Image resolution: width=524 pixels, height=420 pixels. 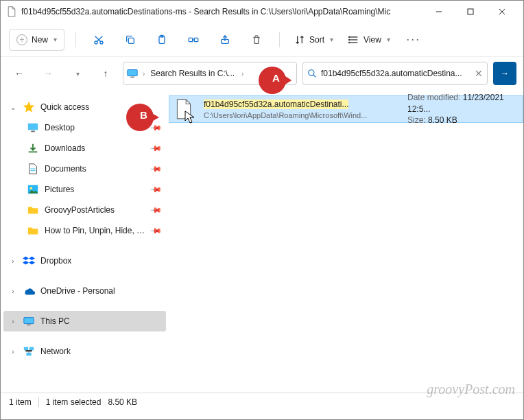 I want to click on close-button, so click(x=502, y=12).